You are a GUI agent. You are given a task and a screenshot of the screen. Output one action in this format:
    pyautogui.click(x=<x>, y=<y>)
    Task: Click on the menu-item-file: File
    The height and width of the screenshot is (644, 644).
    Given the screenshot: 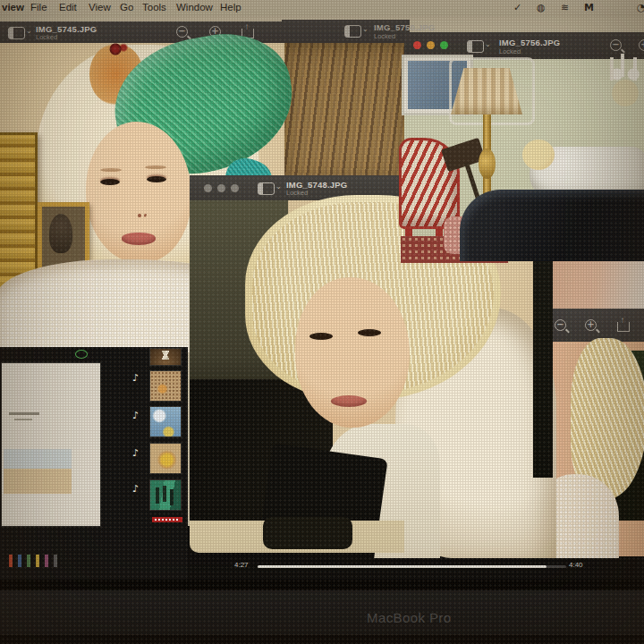 What is the action you would take?
    pyautogui.click(x=39, y=7)
    